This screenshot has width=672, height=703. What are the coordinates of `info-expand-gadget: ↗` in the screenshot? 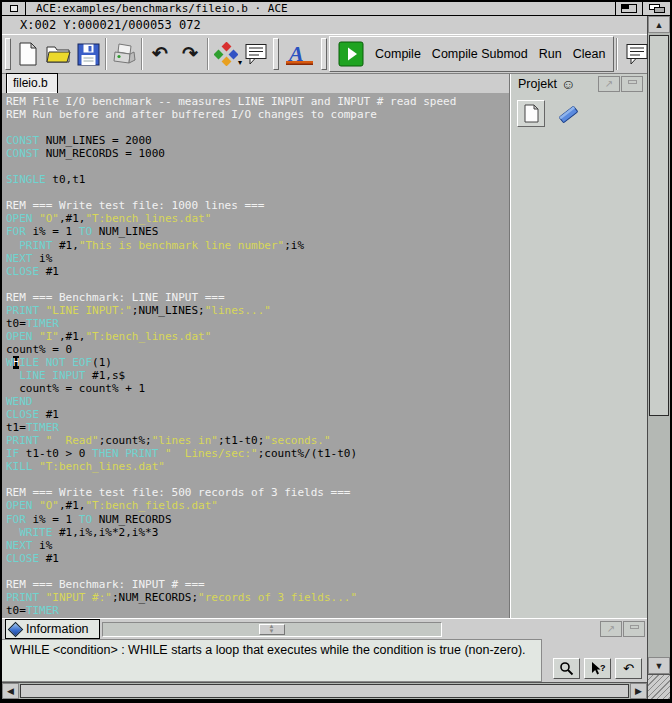 It's located at (611, 629).